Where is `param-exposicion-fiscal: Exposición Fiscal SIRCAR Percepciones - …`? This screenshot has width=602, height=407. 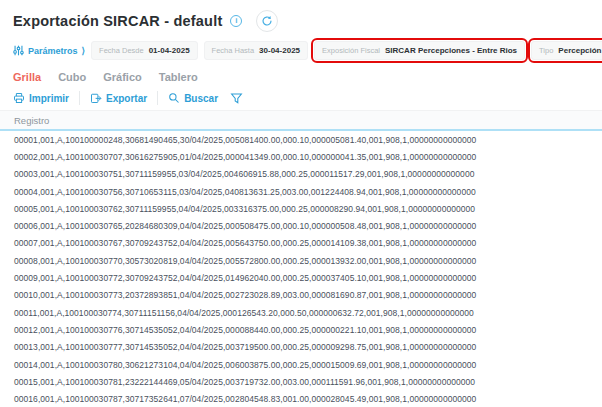
param-exposicion-fiscal: Exposición Fiscal SIRCAR Percepciones - … is located at coordinates (420, 50).